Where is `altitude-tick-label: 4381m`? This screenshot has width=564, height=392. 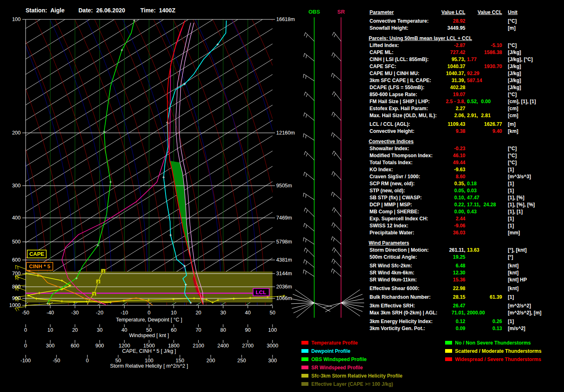
altitude-tick-label: 4381m is located at coordinates (284, 260).